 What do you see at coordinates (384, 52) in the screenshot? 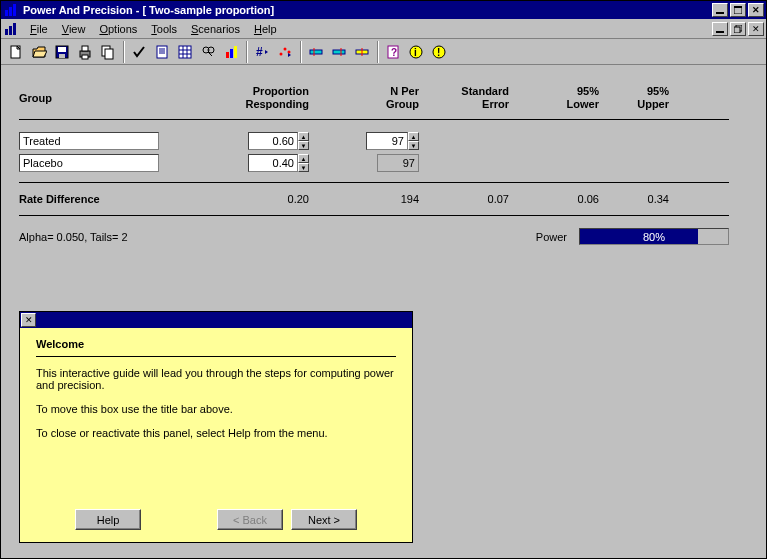
I see `toolbar: # ? i !` at bounding box center [384, 52].